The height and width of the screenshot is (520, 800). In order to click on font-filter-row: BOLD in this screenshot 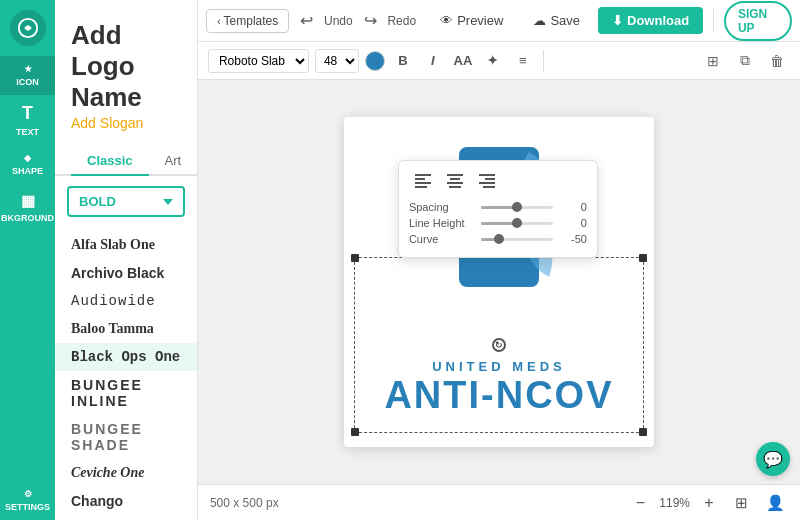, I will do `click(126, 202)`.